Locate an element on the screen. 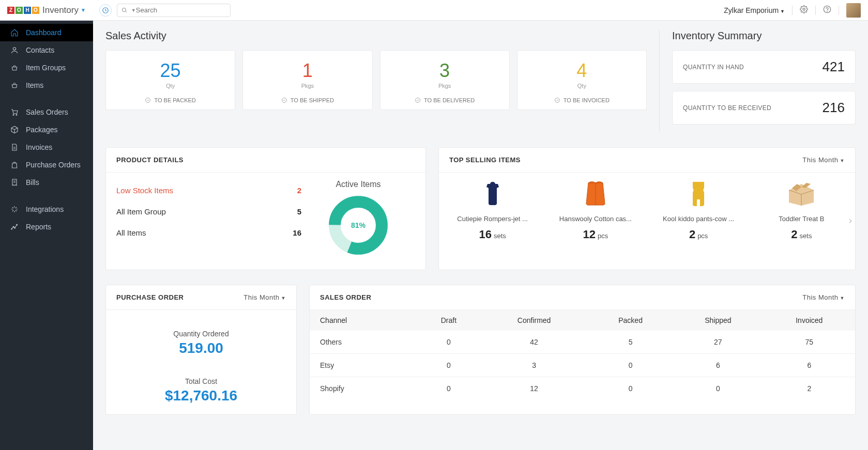  activity-card-to-be-shipped: 1PkgsTO BE SHIPPED is located at coordinates (307, 80).